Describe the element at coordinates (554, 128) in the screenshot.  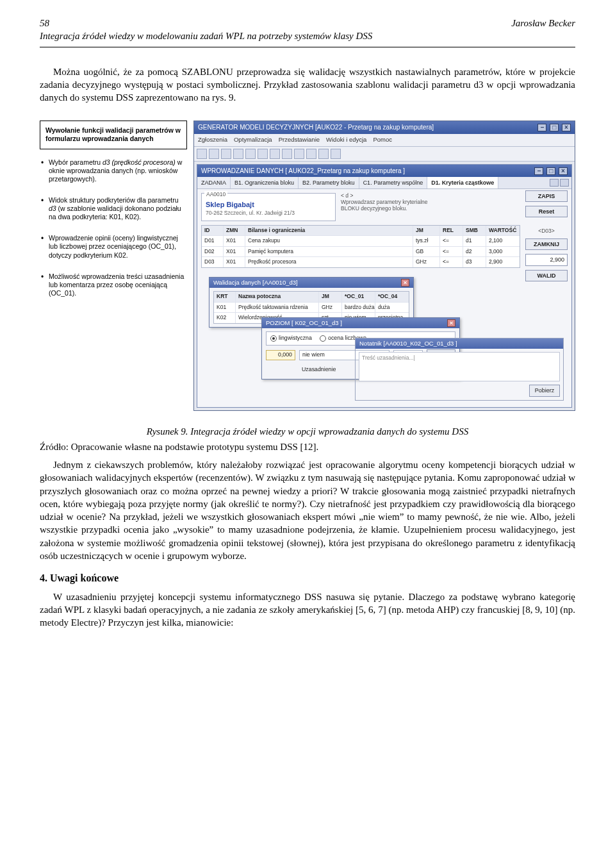
I see `window-controls: – □ ×` at that location.